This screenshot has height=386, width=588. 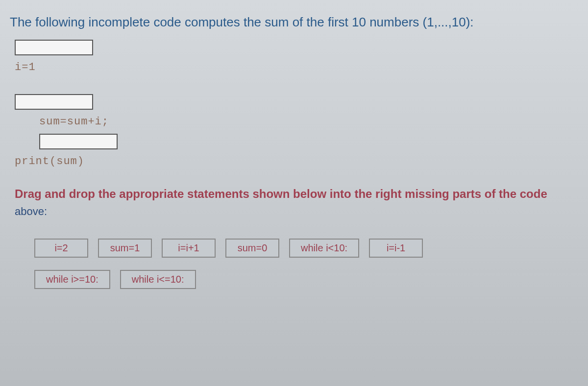 I want to click on question-prompt: The following incomplete code computes t…, so click(x=294, y=20).